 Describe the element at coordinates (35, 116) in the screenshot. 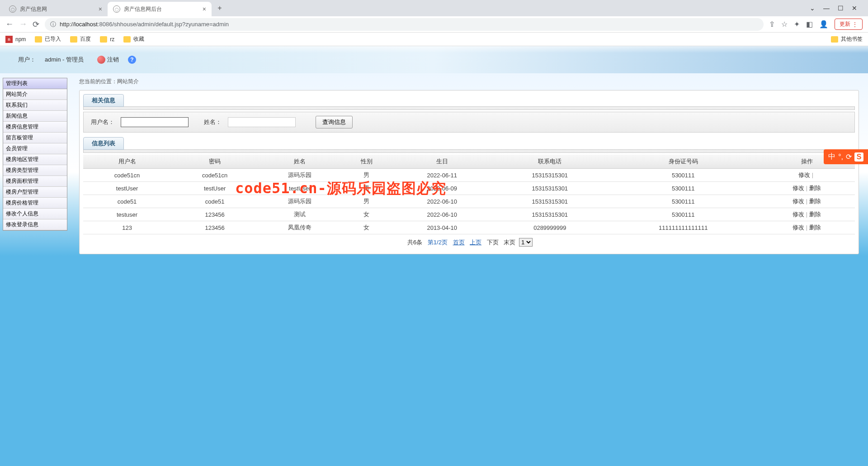

I see `sidebar-item: 新闻信息` at that location.